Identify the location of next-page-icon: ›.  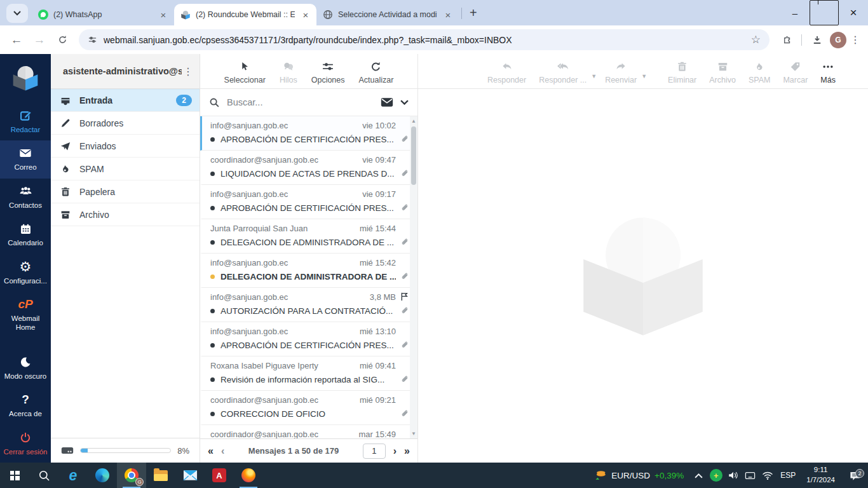
(395, 451).